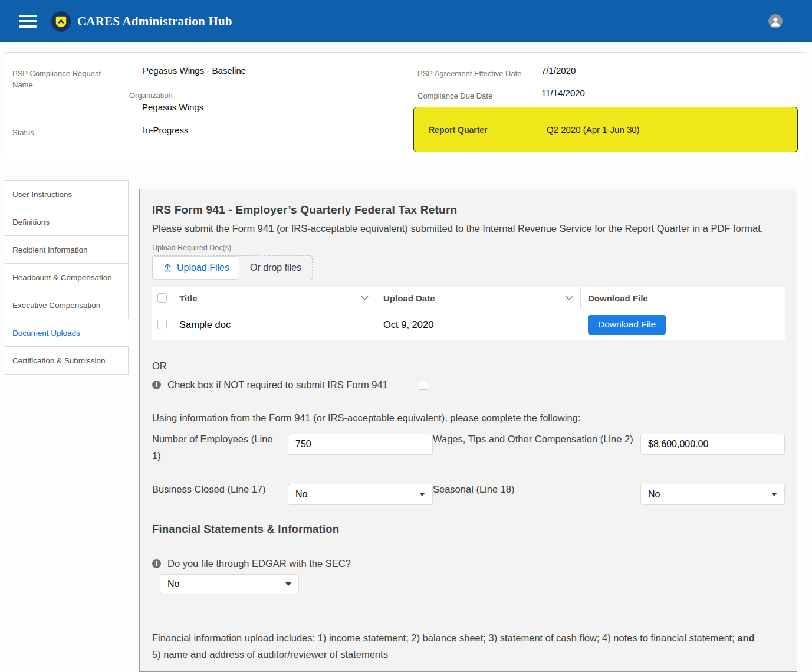 This screenshot has width=812, height=672. What do you see at coordinates (232, 268) in the screenshot?
I see `file-dropzone: Upload Files Or drop files` at bounding box center [232, 268].